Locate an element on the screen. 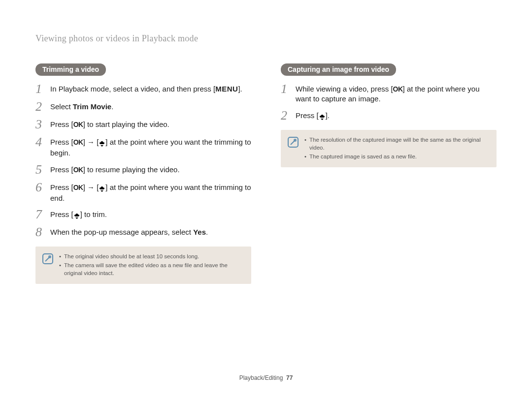 Image resolution: width=532 pixels, height=401 pixels. footer-section: Playback/Editing is located at coordinates (261, 378).